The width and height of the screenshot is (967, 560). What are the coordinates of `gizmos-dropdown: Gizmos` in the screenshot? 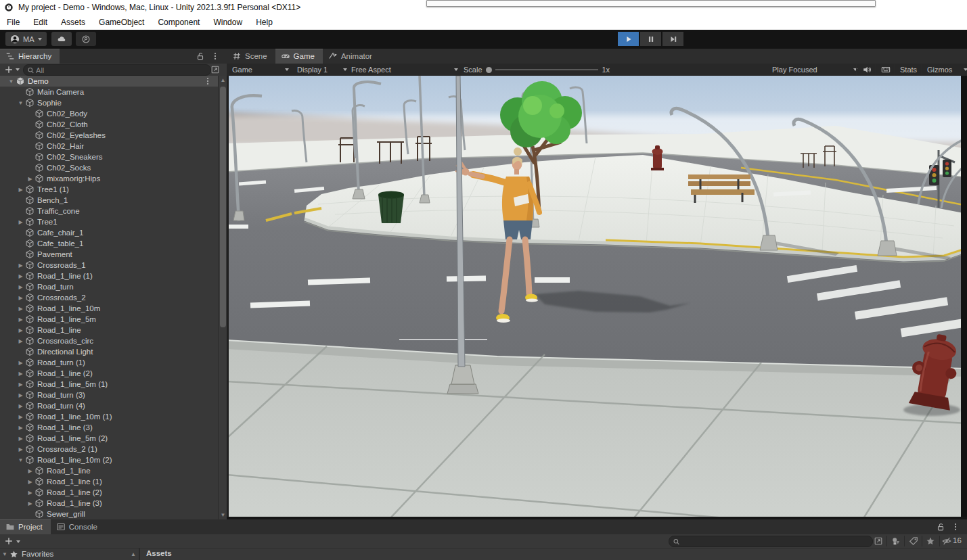 It's located at (945, 70).